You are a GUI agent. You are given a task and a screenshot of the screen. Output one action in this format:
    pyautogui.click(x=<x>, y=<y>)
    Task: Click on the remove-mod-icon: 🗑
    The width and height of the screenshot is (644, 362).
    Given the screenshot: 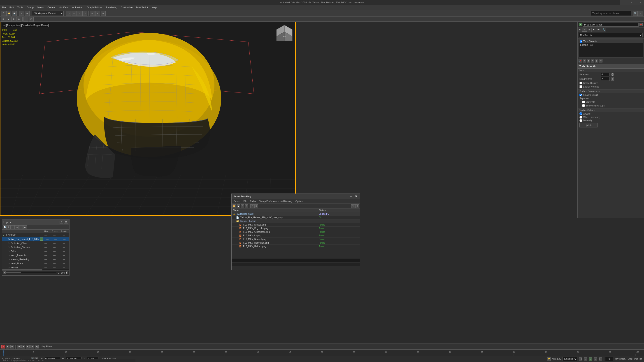 What is the action you would take?
    pyautogui.click(x=596, y=61)
    